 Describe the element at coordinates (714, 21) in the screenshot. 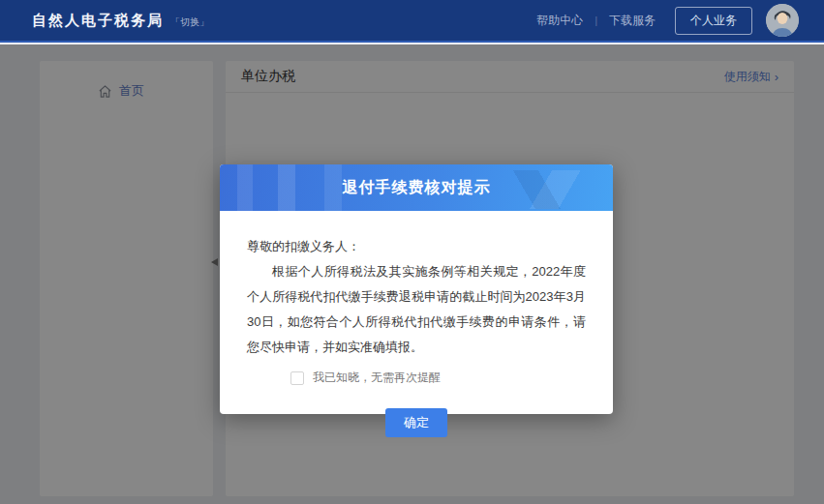

I see `personal-business-button: 个人业务` at that location.